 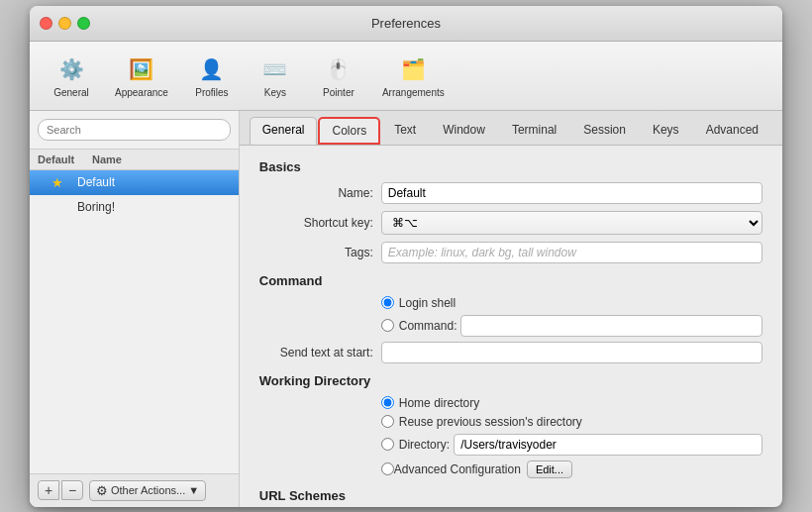 I want to click on tab-colors: Colors, so click(x=349, y=131).